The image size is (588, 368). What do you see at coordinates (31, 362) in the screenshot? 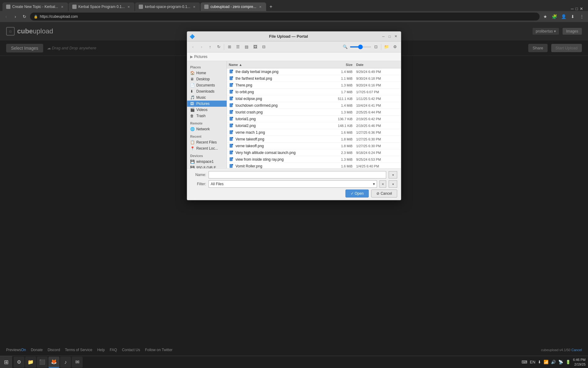
I see `taskbar-files-app: 📁` at bounding box center [31, 362].